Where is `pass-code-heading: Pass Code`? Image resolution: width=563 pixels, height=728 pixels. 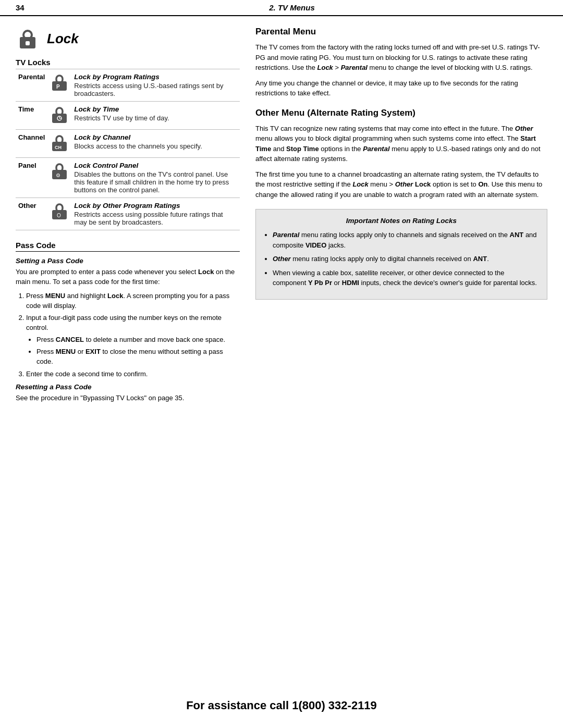
pass-code-heading: Pass Code is located at coordinates (128, 246).